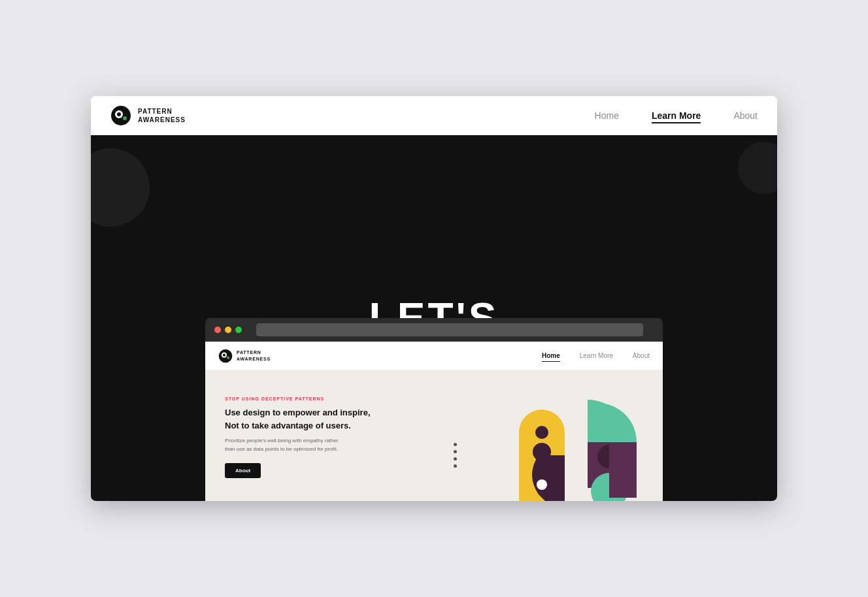 The height and width of the screenshot is (597, 868). What do you see at coordinates (434, 436) in the screenshot?
I see `inner-hero: STOP USING DECEPTIVE PATTERNS Use design…` at bounding box center [434, 436].